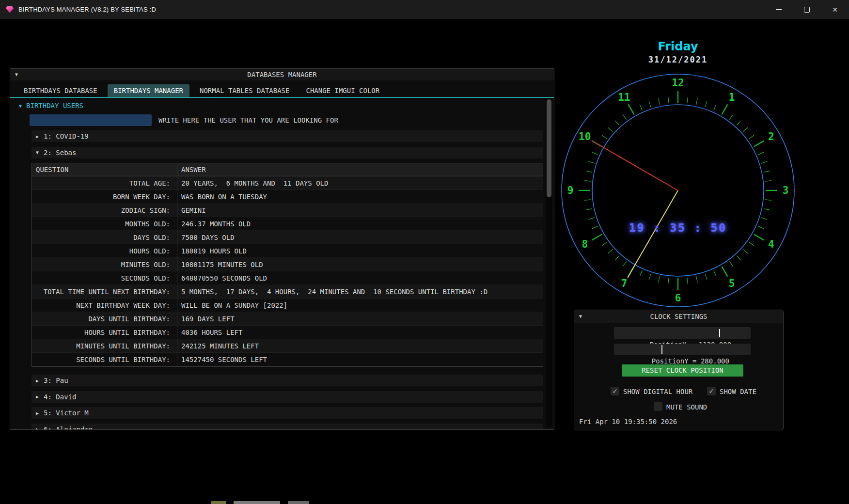  I want to click on answer-cell: GEMINI, so click(360, 210).